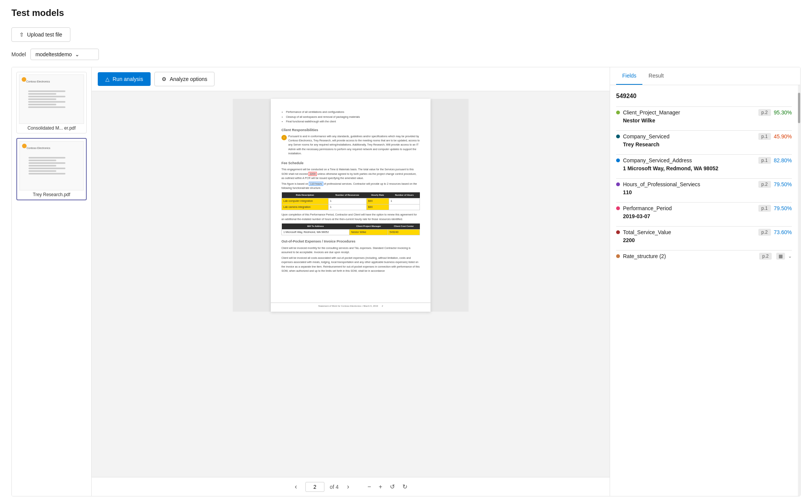  I want to click on upload-button: ⇧ Upload test file, so click(41, 35).